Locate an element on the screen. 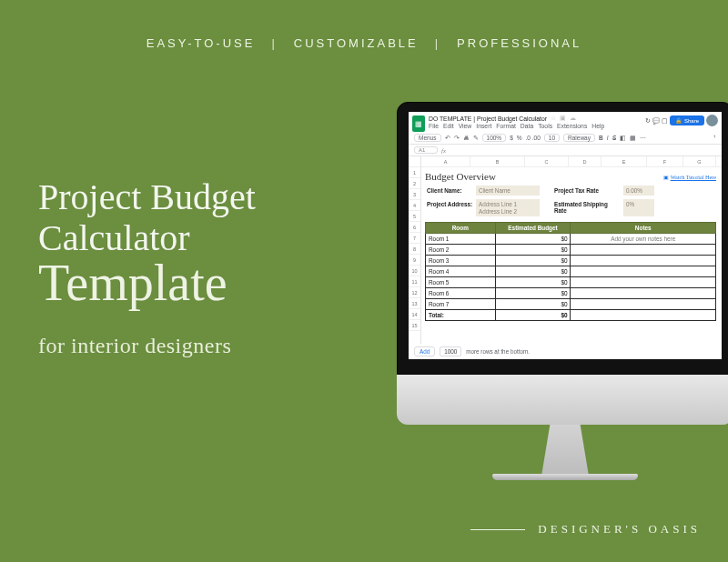 This screenshot has height=562, width=728. zoom-select: 100% is located at coordinates (495, 138).